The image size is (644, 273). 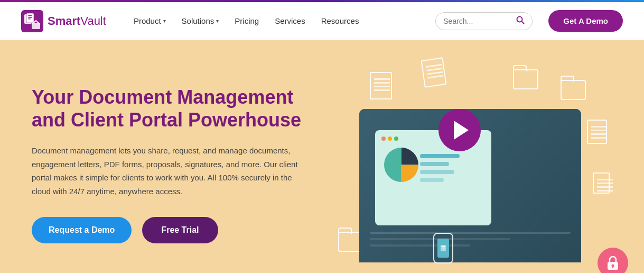 What do you see at coordinates (180, 230) in the screenshot?
I see `hero-buttons: Request a Demo Free Trial` at bounding box center [180, 230].